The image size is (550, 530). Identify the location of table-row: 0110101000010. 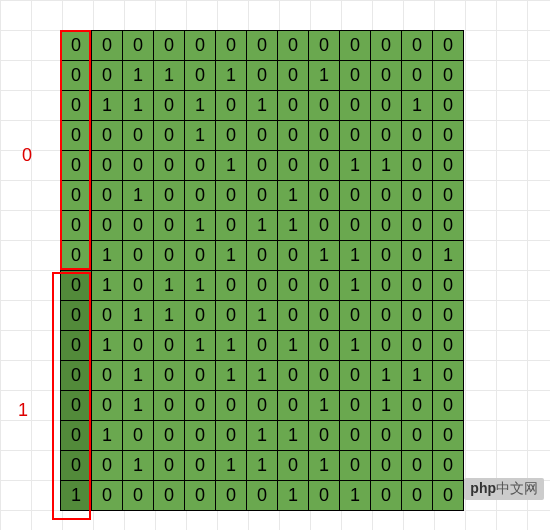
(262, 106).